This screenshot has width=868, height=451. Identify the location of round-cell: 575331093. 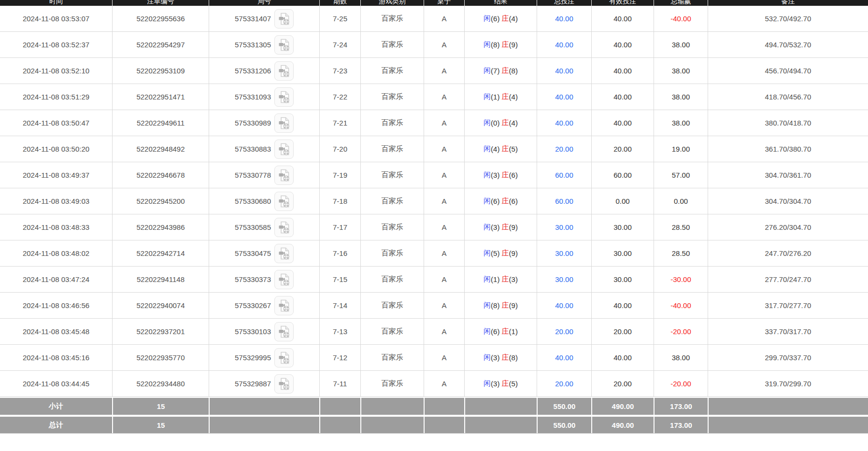
(264, 97).